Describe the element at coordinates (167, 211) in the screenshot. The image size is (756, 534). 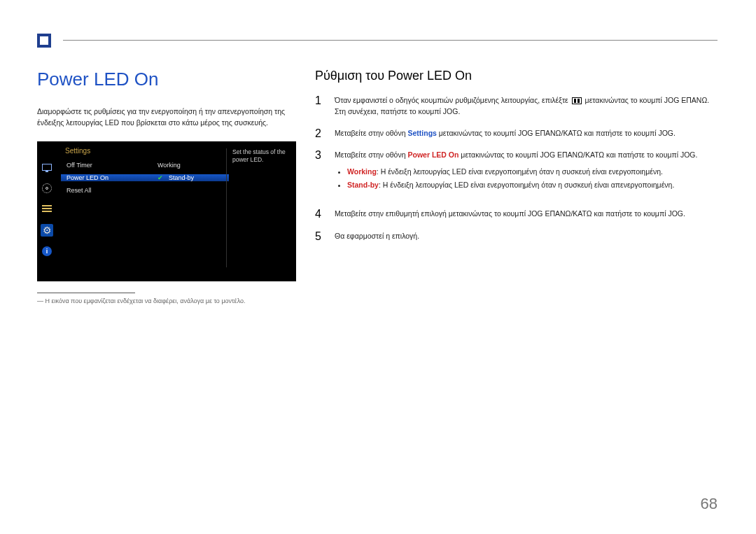
I see `osd-screenshot: ⚙ i Settings Off Timer Working Power LED…` at that location.